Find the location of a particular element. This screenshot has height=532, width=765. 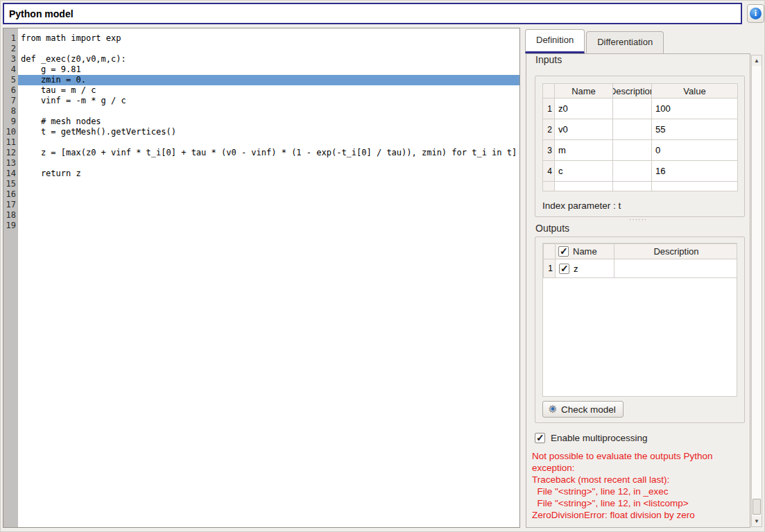

model-title-input is located at coordinates (372, 14).